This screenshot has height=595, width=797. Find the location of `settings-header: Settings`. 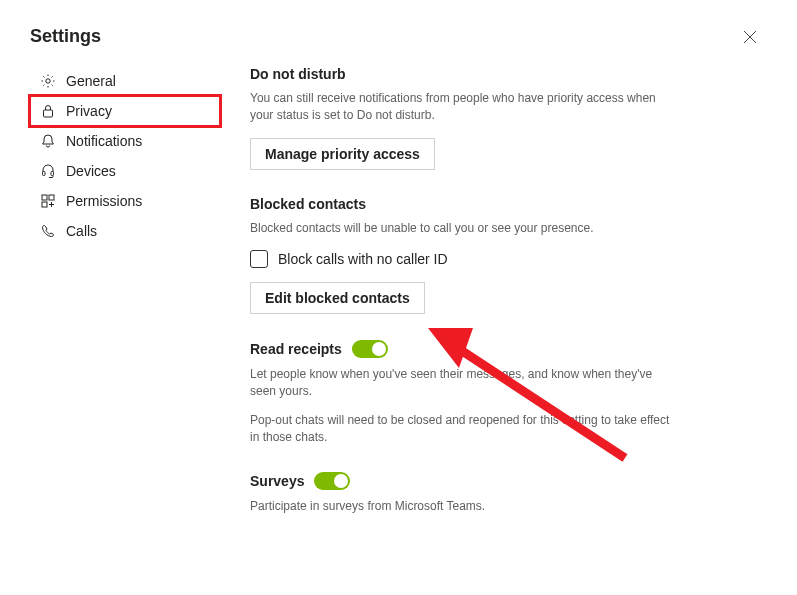

settings-header: Settings is located at coordinates (398, 33).